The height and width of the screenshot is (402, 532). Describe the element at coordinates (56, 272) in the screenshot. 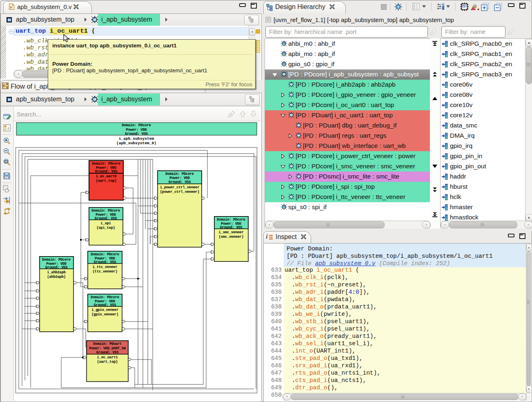

I see `svg-text: i_ahb2apb` at that location.